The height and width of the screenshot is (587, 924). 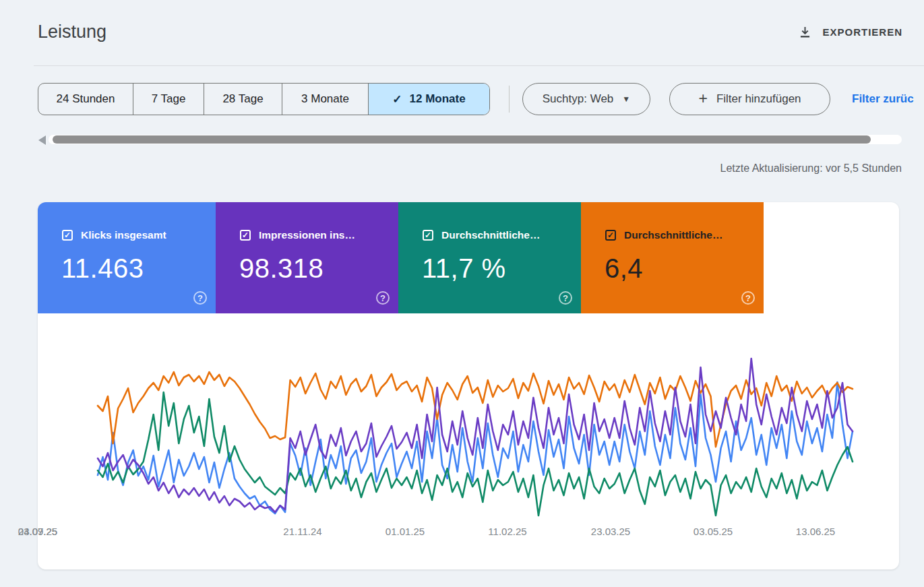 What do you see at coordinates (405, 531) in the screenshot?
I see `x-axis-tick: 01.01.25` at bounding box center [405, 531].